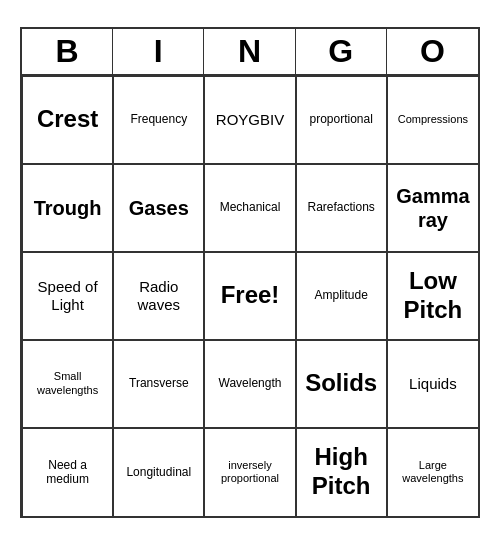  Describe the element at coordinates (342, 52) in the screenshot. I see `header-letter: G` at that location.